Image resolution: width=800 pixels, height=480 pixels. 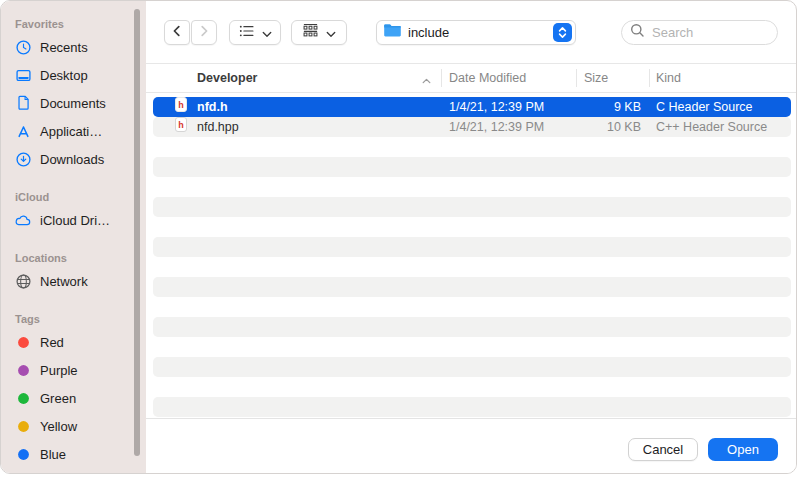 What do you see at coordinates (74, 47) in the screenshot?
I see `sidebar-item-recents: Recents` at bounding box center [74, 47].